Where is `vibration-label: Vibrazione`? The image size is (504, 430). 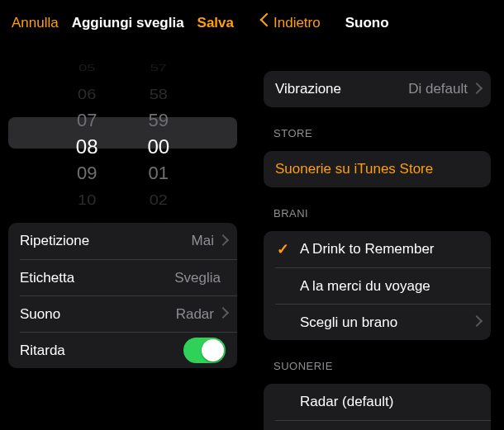
vibration-label: Vibrazione is located at coordinates (342, 89).